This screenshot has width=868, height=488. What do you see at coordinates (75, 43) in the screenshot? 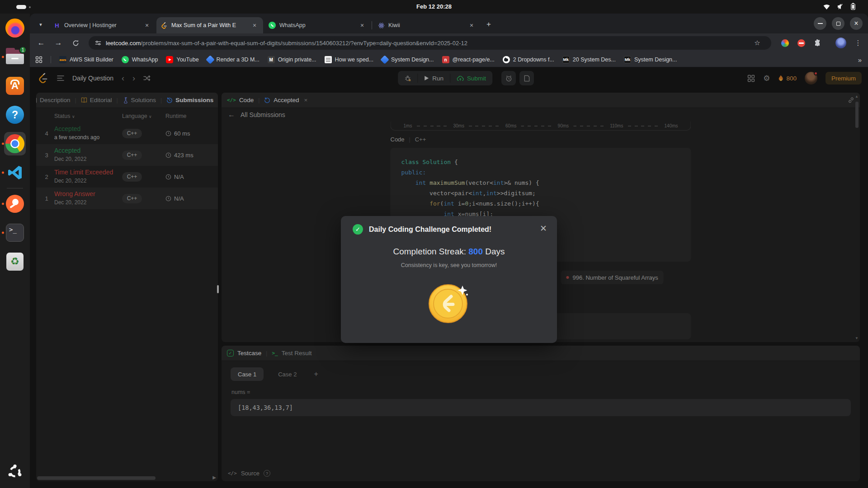
I see `reload-button` at bounding box center [75, 43].